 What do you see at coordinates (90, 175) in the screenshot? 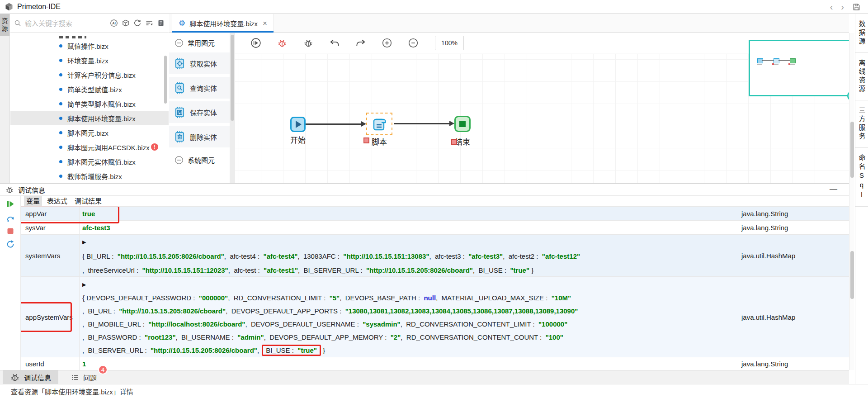
I see `tree-item: 教师新增服务.bizx` at bounding box center [90, 175].